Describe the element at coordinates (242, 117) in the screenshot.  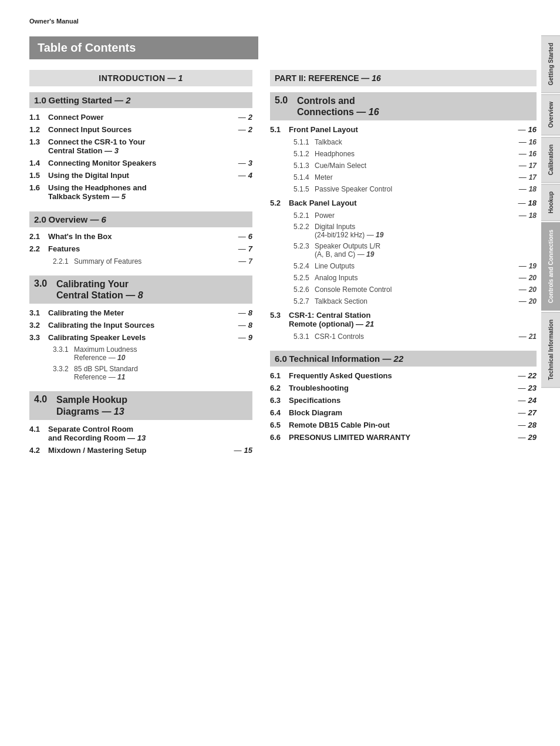
I see `item-1-1-dash: —` at that location.